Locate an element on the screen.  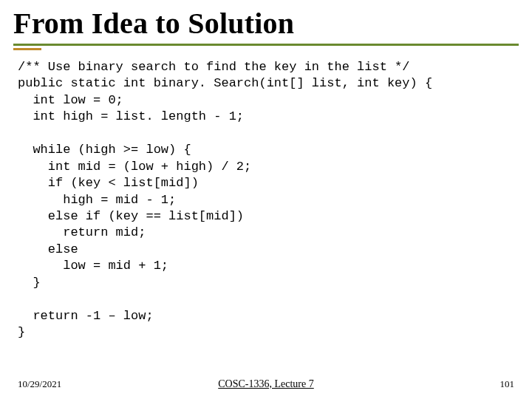
footer: 10/29/2021 COSC-1336, Lecture 7 101 is located at coordinates (266, 384).